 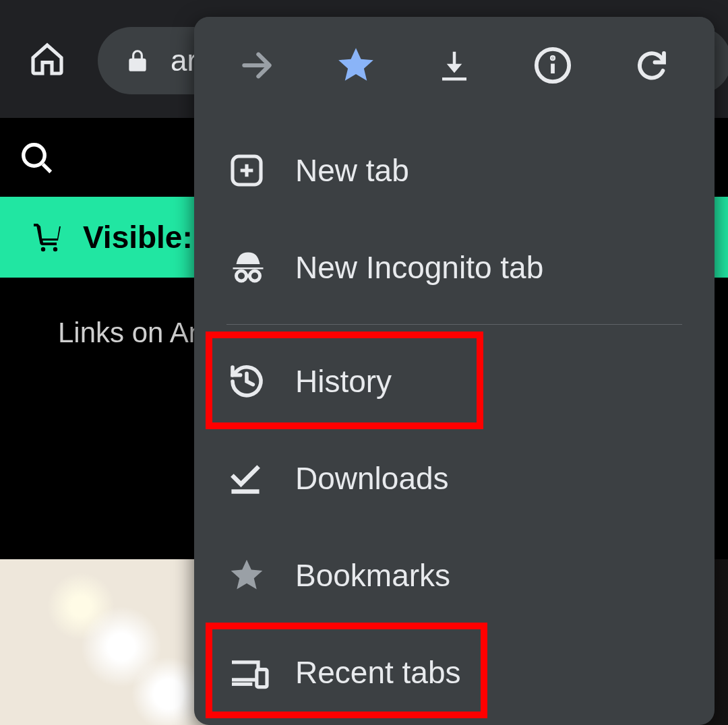 I want to click on refresh-icon, so click(x=652, y=65).